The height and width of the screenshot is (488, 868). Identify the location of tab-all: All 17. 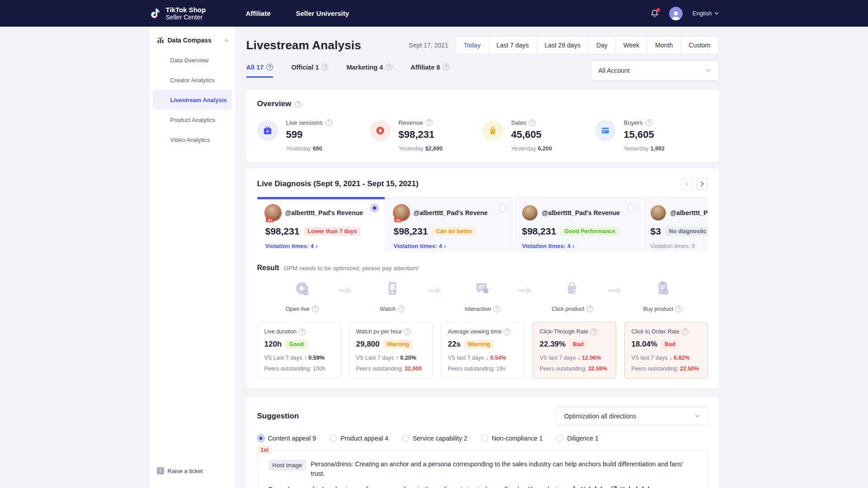
(260, 70).